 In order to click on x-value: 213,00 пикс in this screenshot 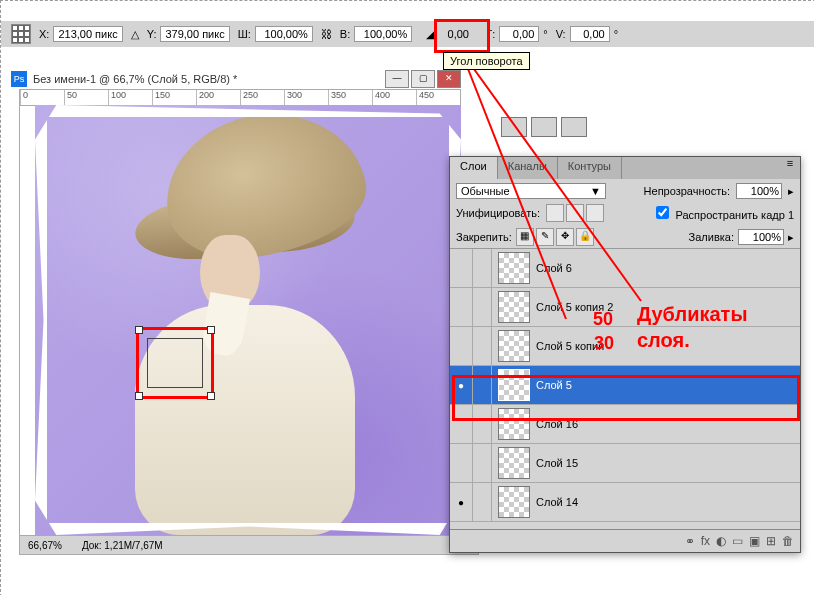, I will do `click(88, 34)`.